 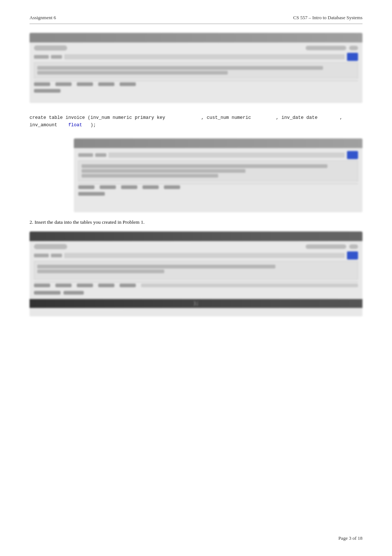 I want to click on page-header: Assignment 6 CS 557 – Intro to Database …, so click(x=196, y=19).